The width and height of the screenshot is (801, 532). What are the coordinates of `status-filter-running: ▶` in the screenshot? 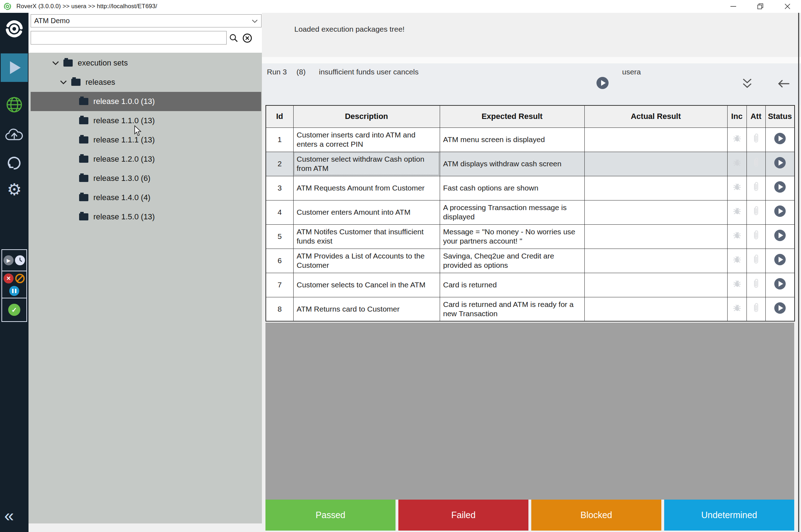 It's located at (14, 260).